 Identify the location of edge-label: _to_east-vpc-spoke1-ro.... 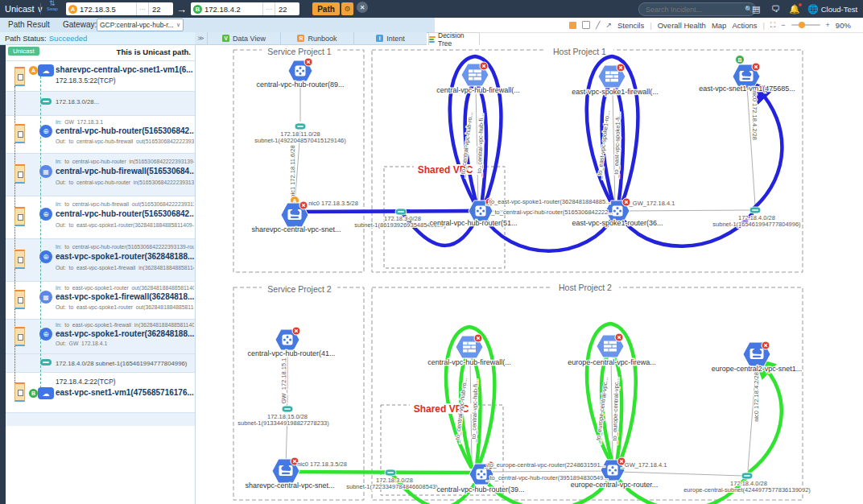
(604, 145).